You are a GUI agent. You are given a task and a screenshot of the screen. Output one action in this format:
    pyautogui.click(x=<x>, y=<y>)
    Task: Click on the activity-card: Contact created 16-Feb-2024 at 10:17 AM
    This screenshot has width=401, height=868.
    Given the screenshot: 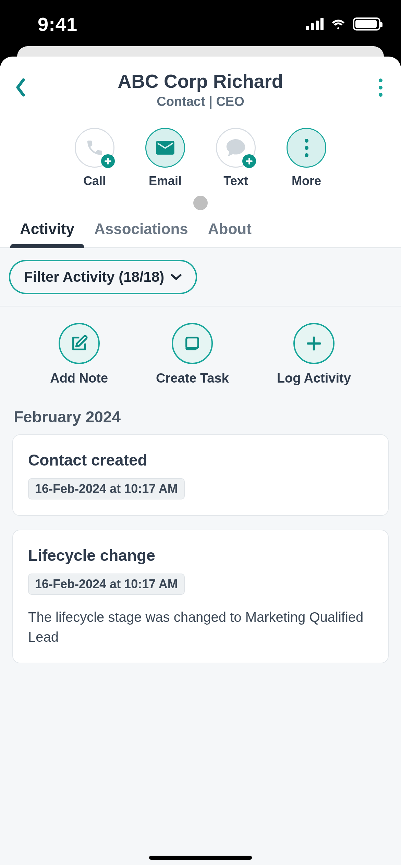 What is the action you would take?
    pyautogui.click(x=200, y=475)
    